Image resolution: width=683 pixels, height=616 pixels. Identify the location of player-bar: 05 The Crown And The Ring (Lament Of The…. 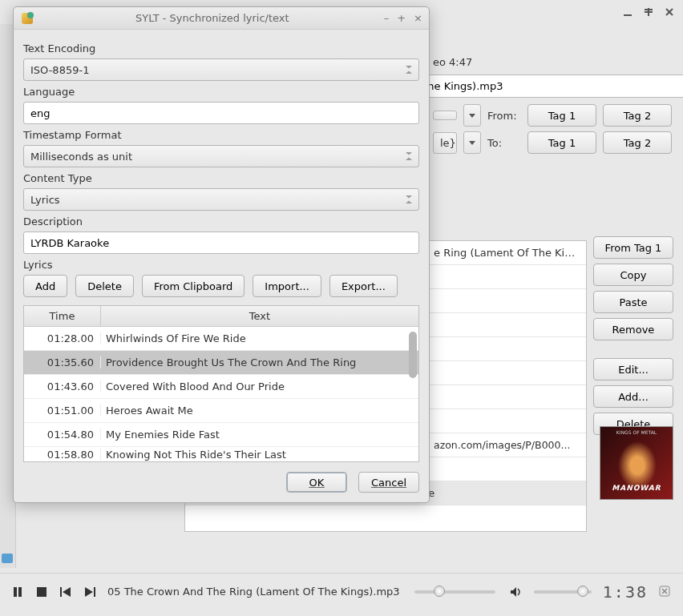
(342, 591).